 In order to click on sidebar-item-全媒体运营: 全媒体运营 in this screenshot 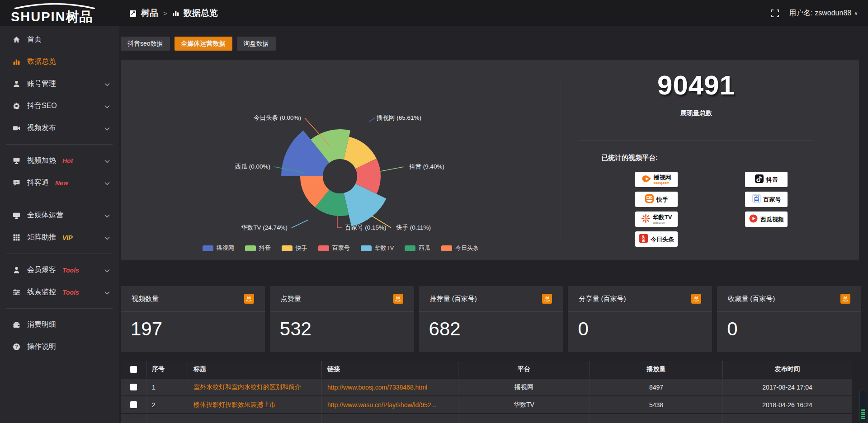, I will do `click(60, 215)`.